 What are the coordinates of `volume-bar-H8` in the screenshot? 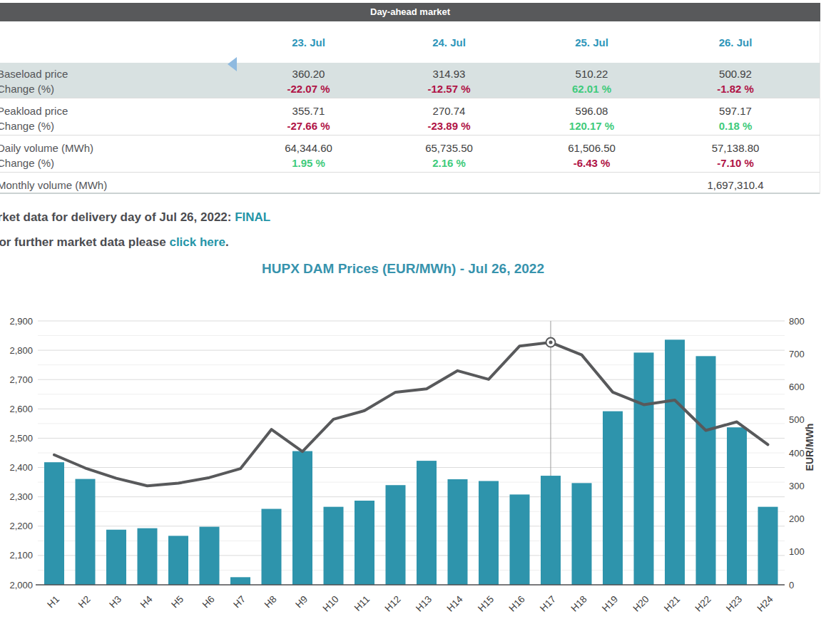 It's located at (272, 547).